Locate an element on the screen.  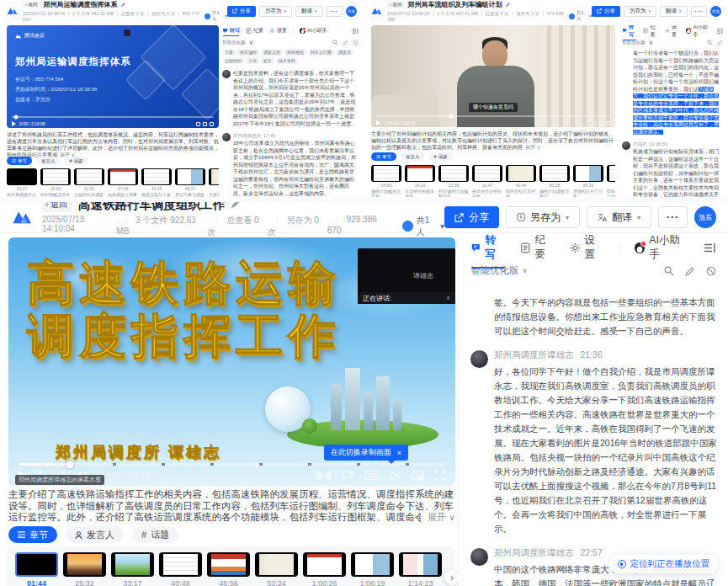
mini-player-icon is located at coordinates (417, 476).